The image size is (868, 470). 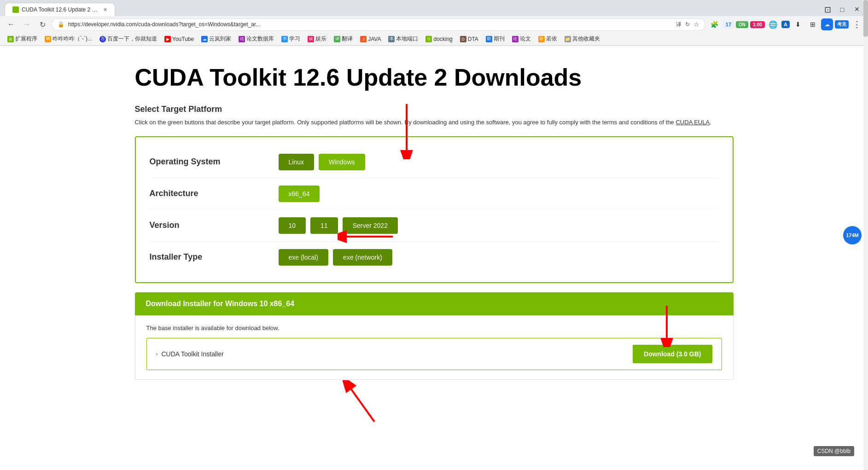 What do you see at coordinates (798, 24) in the screenshot?
I see `download-icon: ⬇` at bounding box center [798, 24].